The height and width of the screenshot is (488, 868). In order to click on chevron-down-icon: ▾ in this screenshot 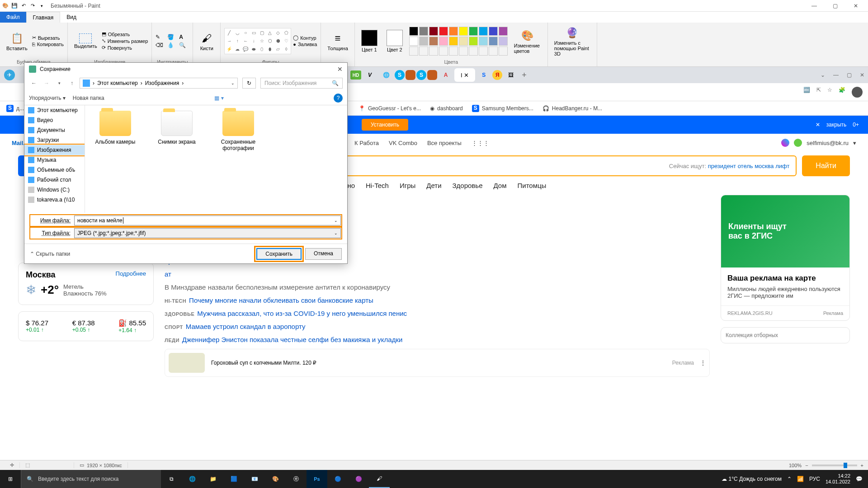, I will do `click(854, 143)`.